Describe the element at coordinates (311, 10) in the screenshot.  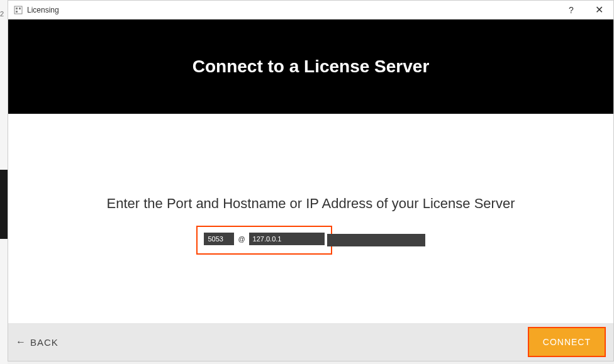
I see `titlebar: Licensing ? ✕` at that location.